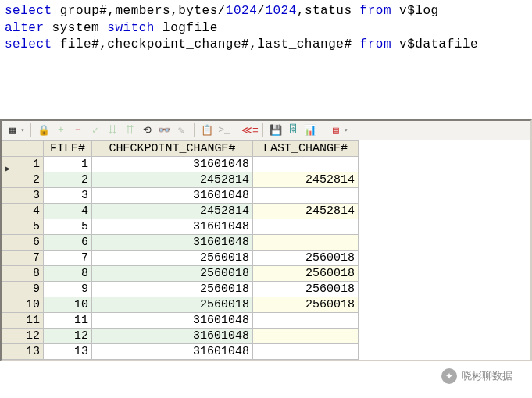 This screenshot has height=398, width=532. I want to click on export-icon: >_, so click(224, 130).